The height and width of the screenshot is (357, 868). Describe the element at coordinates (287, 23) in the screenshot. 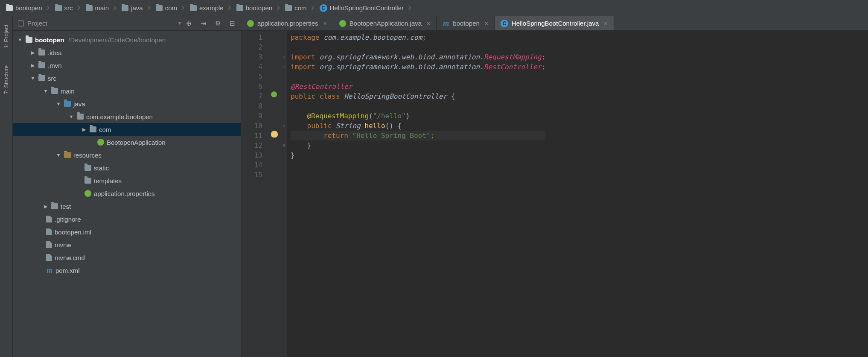

I see `editor-tab: application.properties×` at that location.